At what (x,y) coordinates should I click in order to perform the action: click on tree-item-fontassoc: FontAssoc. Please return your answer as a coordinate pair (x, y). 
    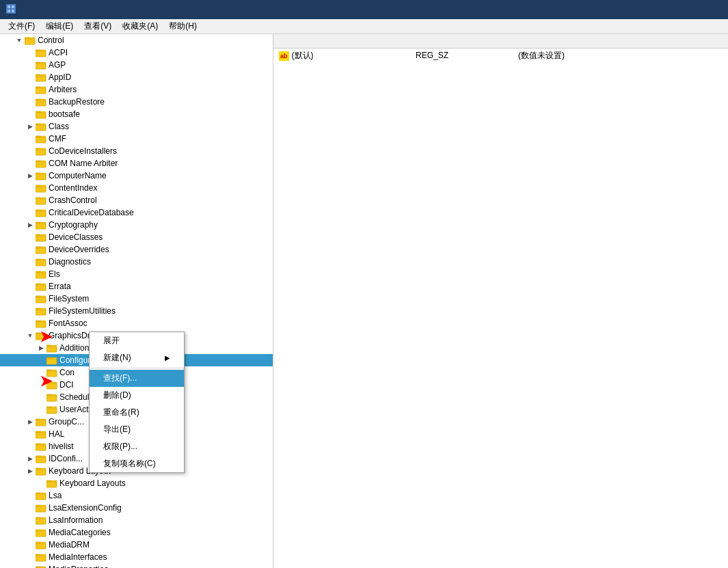
    Looking at the image, I should click on (137, 323).